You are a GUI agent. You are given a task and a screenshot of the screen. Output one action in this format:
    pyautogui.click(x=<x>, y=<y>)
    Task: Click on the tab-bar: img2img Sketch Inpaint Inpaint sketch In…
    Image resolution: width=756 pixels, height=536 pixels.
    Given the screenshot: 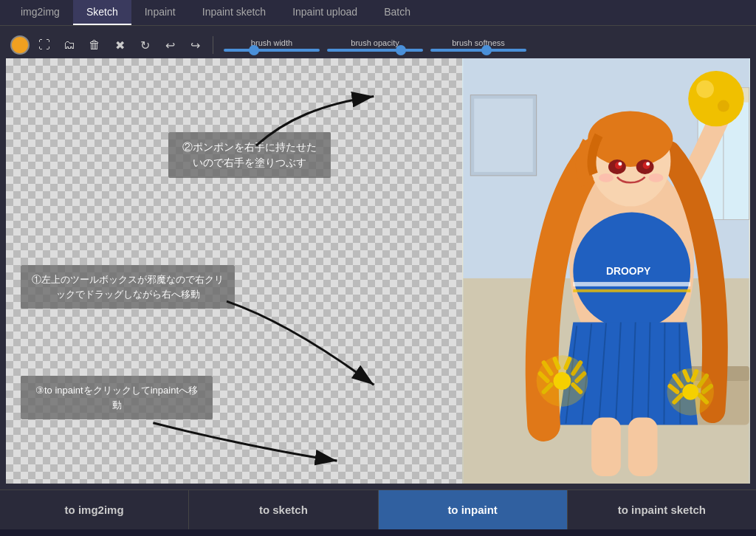 What is the action you would take?
    pyautogui.click(x=378, y=13)
    